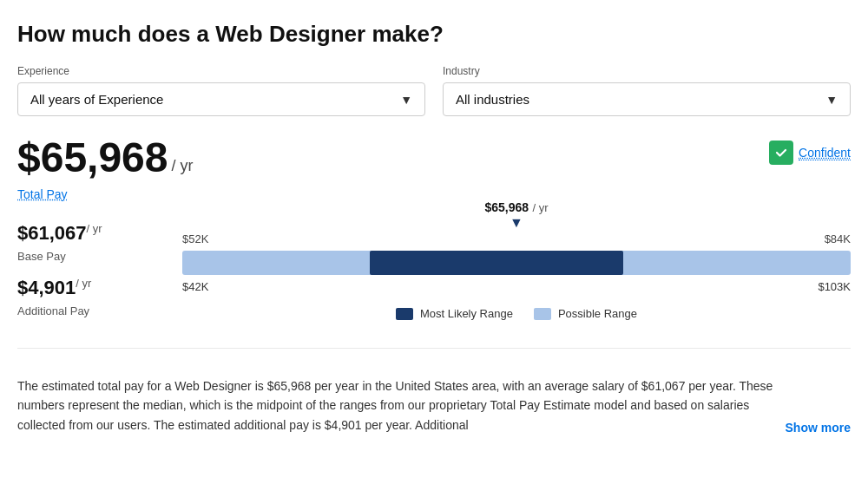 The width and height of the screenshot is (868, 497). I want to click on base-pay-amount: $61,067, so click(52, 233).